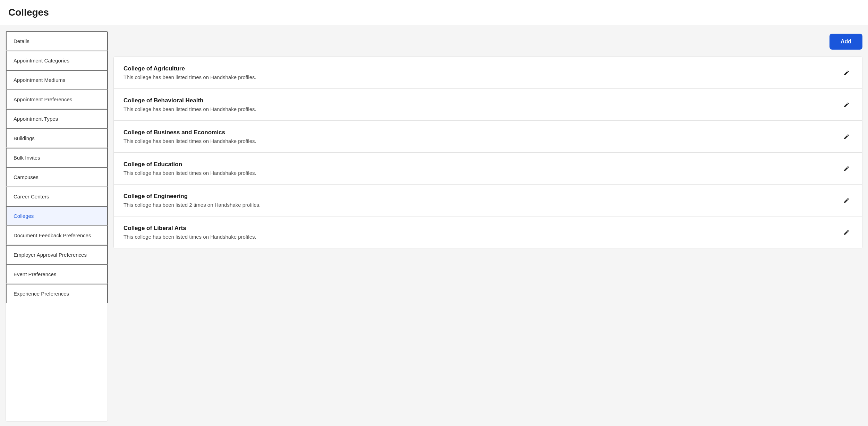 The height and width of the screenshot is (426, 868). I want to click on toolbar: Add, so click(488, 42).